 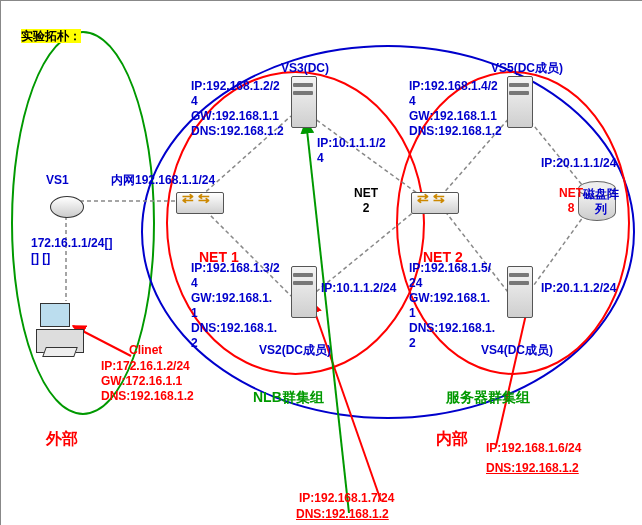 What do you see at coordinates (288, 398) in the screenshot?
I see `nlb-group-label: NLB群集组` at bounding box center [288, 398].